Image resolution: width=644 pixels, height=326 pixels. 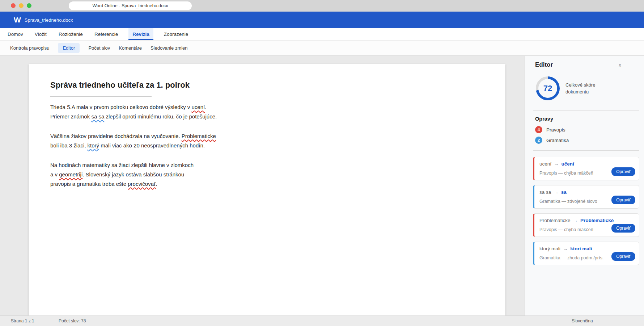 What do you see at coordinates (89, 184) in the screenshot?
I see `text-run: pravopis a gramatika treba ešte` at bounding box center [89, 184].